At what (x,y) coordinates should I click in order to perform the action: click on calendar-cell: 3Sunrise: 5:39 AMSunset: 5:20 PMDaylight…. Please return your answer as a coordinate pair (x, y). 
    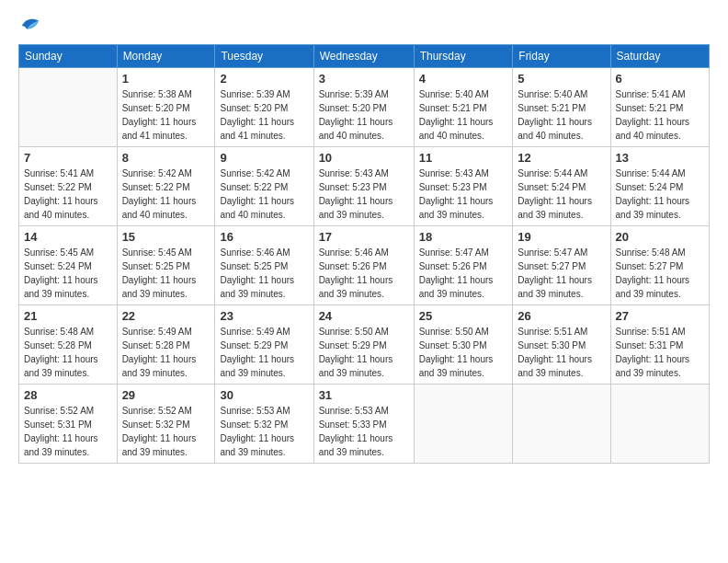
    Looking at the image, I should click on (364, 108).